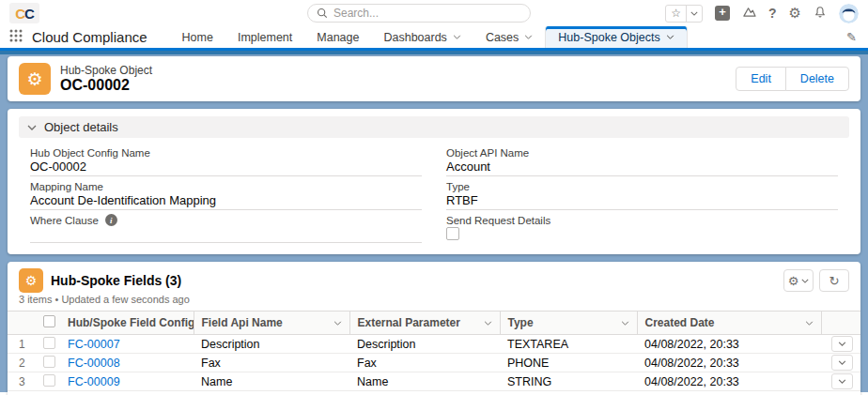 This screenshot has height=395, width=868. I want to click on guidance-center-icon, so click(750, 13).